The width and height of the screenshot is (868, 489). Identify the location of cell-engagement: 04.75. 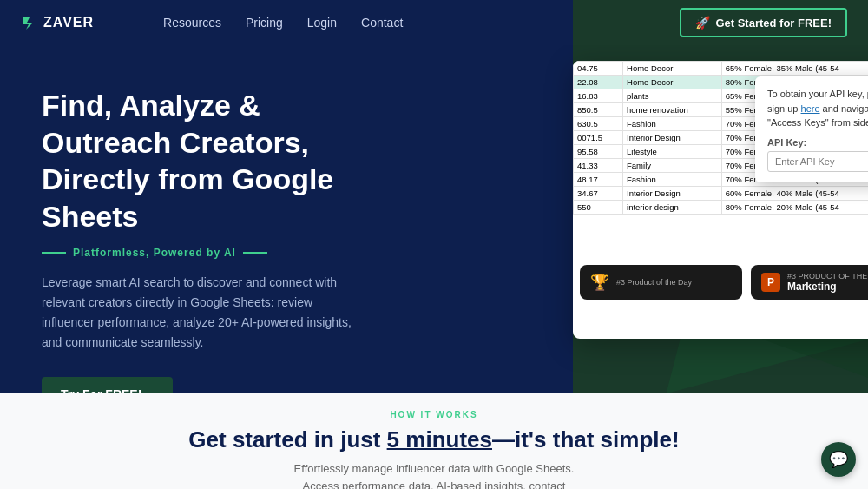
(599, 69).